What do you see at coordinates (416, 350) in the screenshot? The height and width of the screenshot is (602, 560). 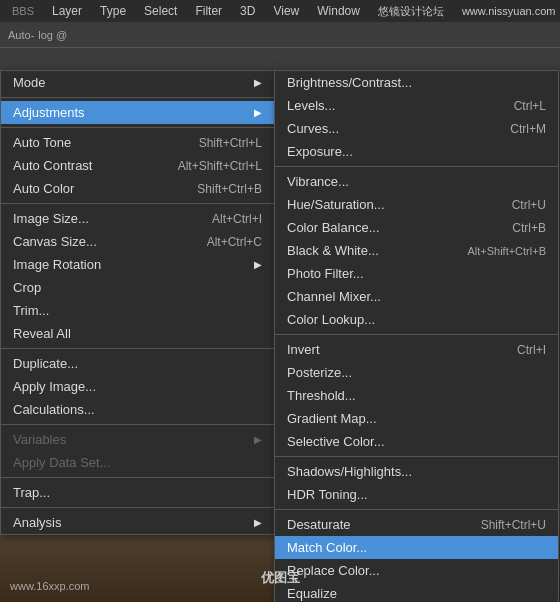 I see `menu-invert: Invert Ctrl+I` at bounding box center [416, 350].